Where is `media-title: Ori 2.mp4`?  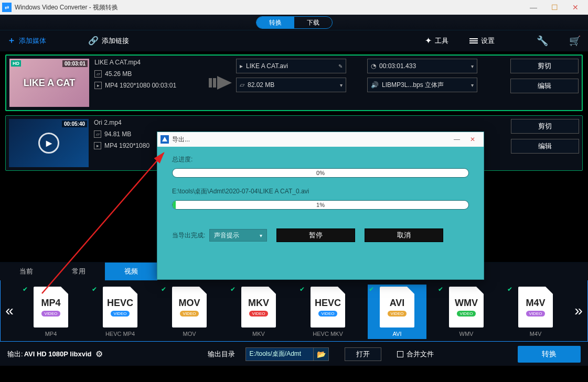
media-title: Ori 2.mp4 is located at coordinates (108, 123).